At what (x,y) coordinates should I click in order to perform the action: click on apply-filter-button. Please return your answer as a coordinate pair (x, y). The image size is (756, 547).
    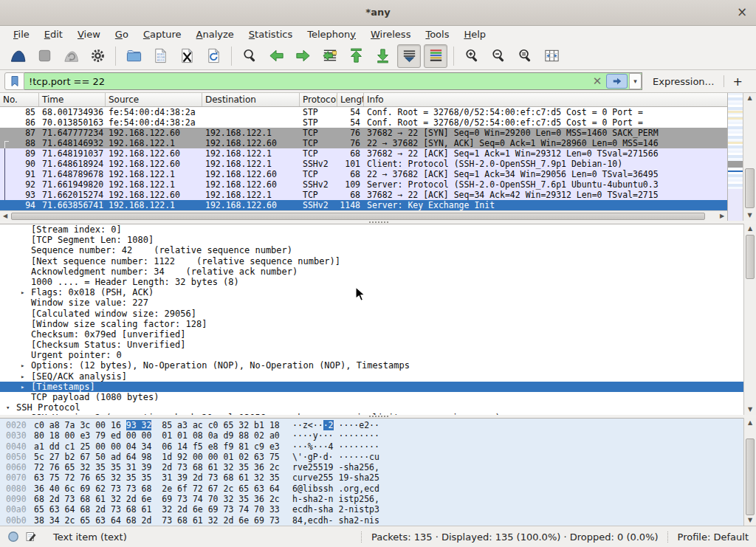
    Looking at the image, I should click on (617, 81).